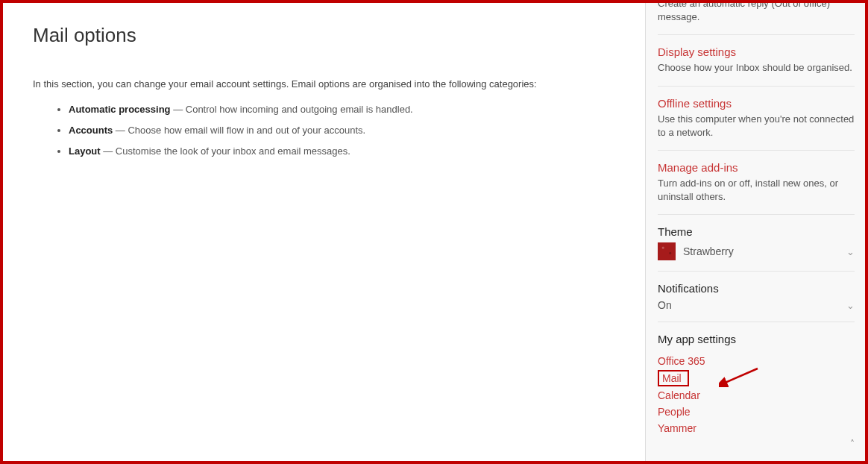 The height and width of the screenshot is (464, 868). Describe the element at coordinates (673, 378) in the screenshot. I see `app-link-mail: Mail` at that location.